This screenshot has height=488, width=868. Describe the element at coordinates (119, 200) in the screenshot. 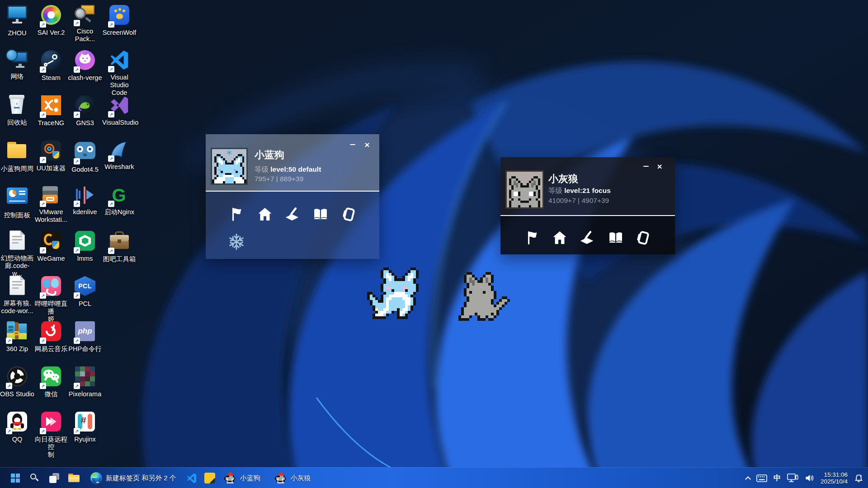

I see `desktop-icon-nginx: G↗启动Nginx` at that location.